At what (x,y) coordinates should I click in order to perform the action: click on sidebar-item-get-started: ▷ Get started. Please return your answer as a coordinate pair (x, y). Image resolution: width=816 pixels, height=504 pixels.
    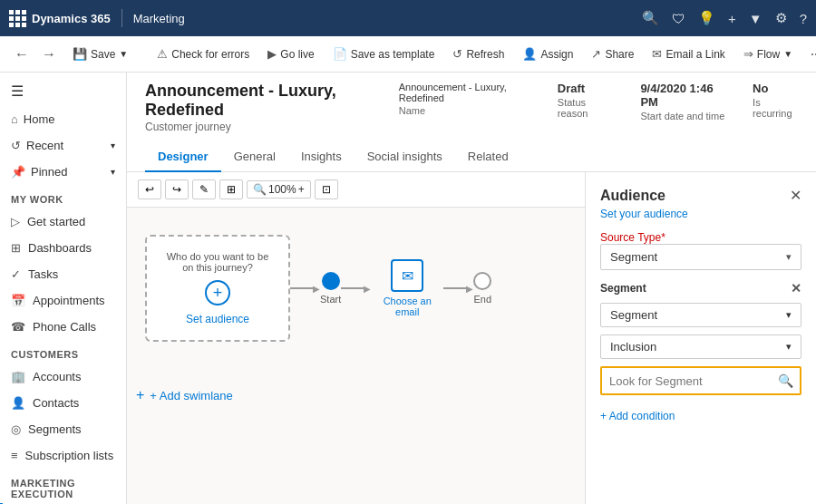
    Looking at the image, I should click on (63, 221).